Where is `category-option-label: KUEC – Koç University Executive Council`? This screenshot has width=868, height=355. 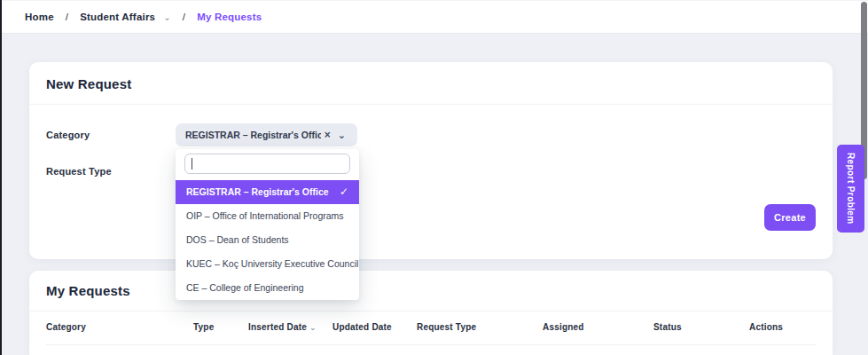
category-option-label: KUEC – Koç University Executive Council is located at coordinates (272, 264).